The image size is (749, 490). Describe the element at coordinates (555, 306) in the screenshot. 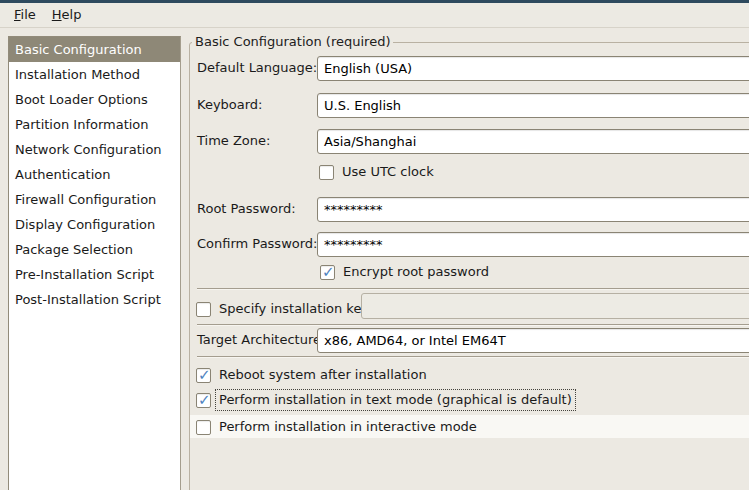

I see `installation-key-field` at that location.